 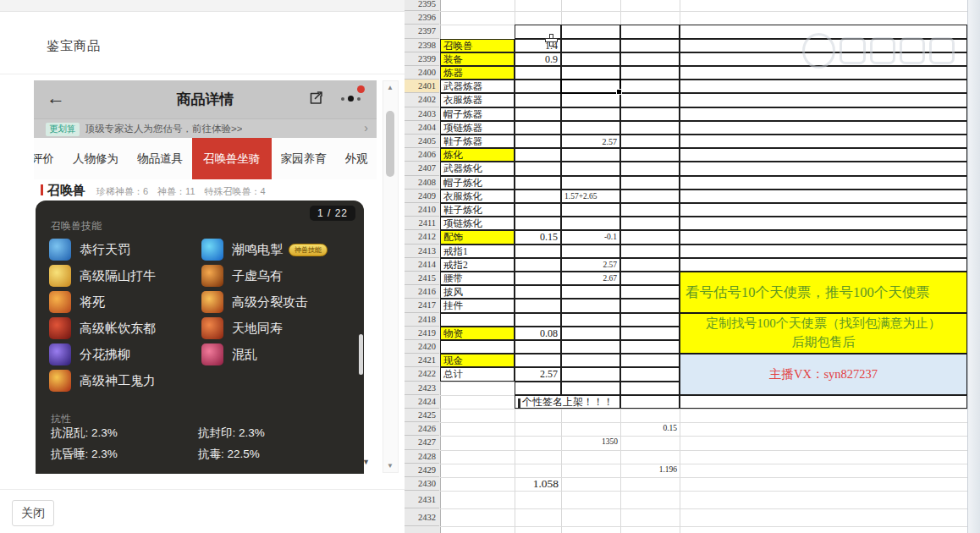 What do you see at coordinates (591, 265) in the screenshot?
I see `cell: 2.57` at bounding box center [591, 265].